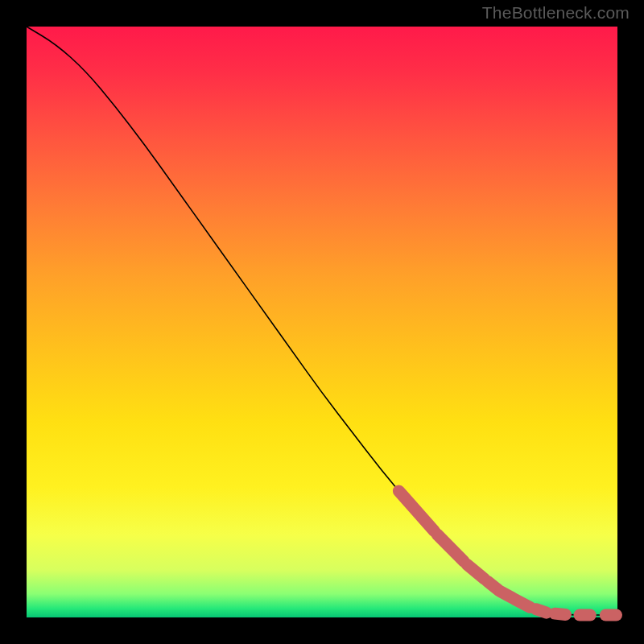 Image resolution: width=644 pixels, height=644 pixels. I want to click on marker-group, so click(506, 551).